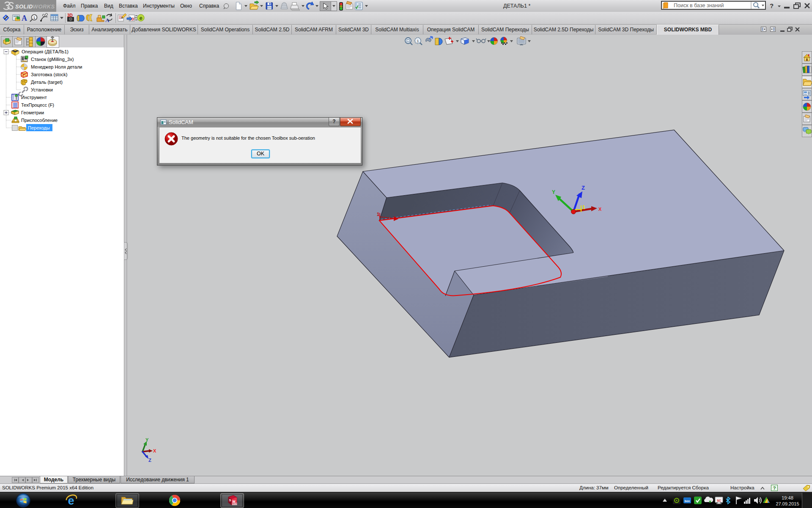 The image size is (812, 508). What do you see at coordinates (42, 90) in the screenshot?
I see `svg-text: Установки` at bounding box center [42, 90].